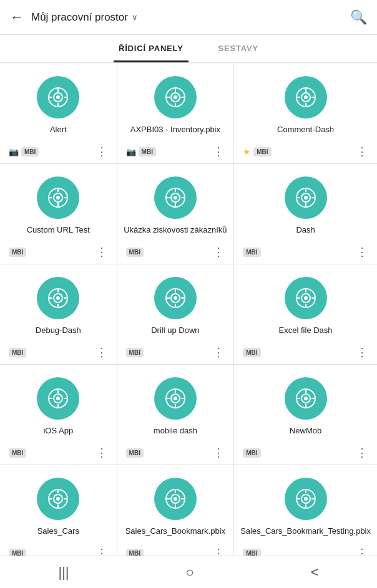  What do you see at coordinates (306, 431) in the screenshot?
I see `card-title: NewMob` at bounding box center [306, 431].